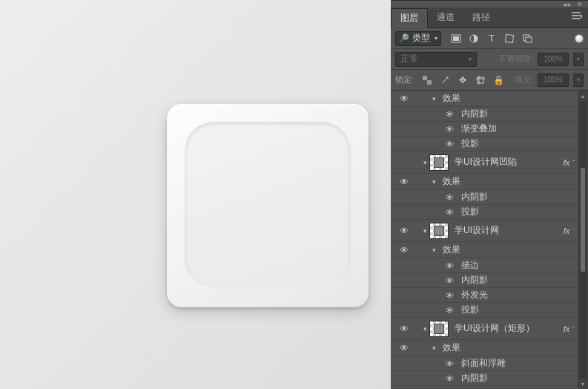 This screenshot has height=389, width=588. I want to click on fx-gradient-overlay: 渐变叠加, so click(479, 129).